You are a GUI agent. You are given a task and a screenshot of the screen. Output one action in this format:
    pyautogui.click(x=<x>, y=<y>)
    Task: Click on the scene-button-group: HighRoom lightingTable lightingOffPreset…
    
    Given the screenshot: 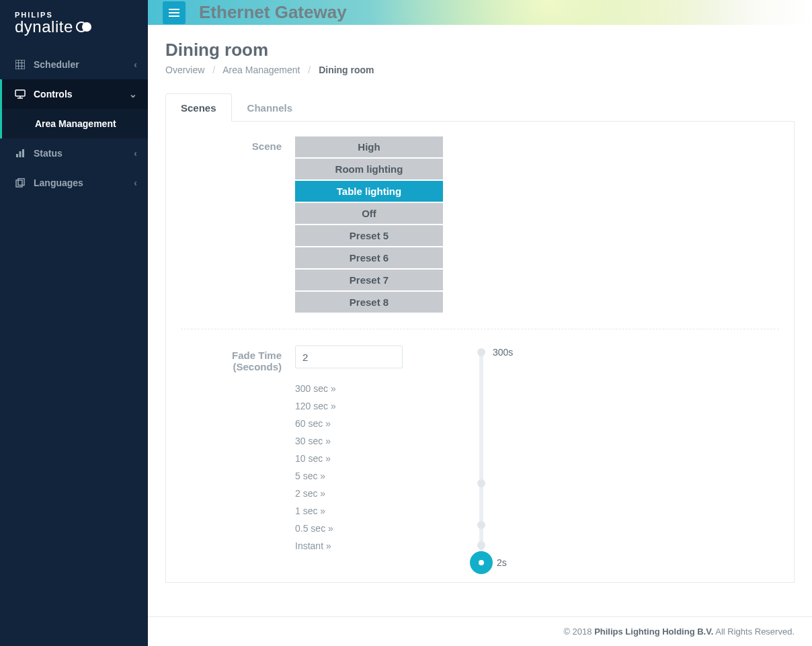 What is the action you would take?
    pyautogui.click(x=369, y=225)
    